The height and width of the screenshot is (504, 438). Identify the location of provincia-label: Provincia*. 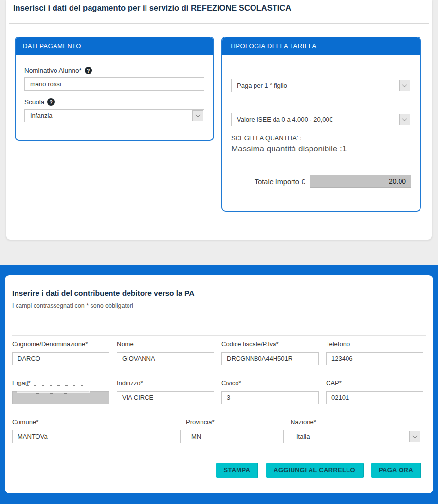
(235, 422).